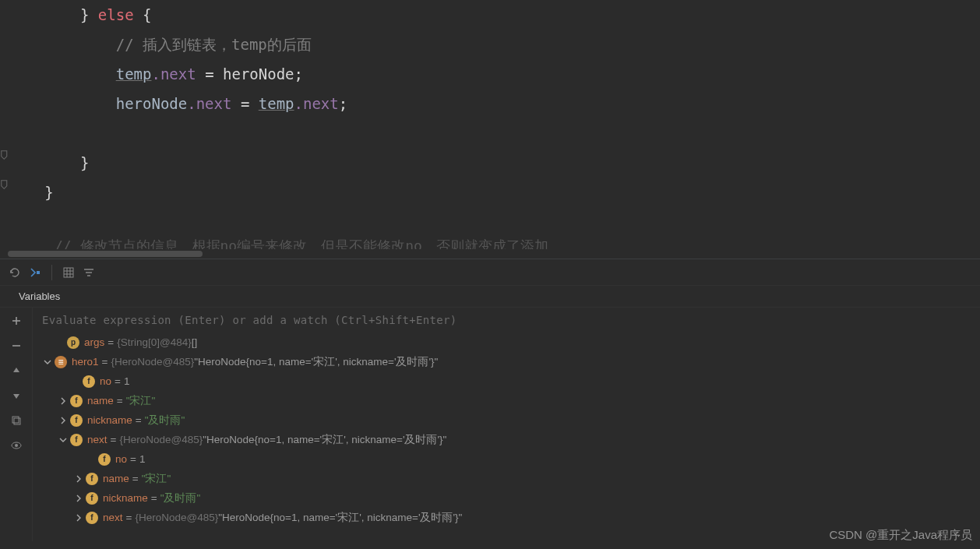 The height and width of the screenshot is (549, 980). What do you see at coordinates (490, 297) in the screenshot?
I see `variables-tab: Variables` at bounding box center [490, 297].